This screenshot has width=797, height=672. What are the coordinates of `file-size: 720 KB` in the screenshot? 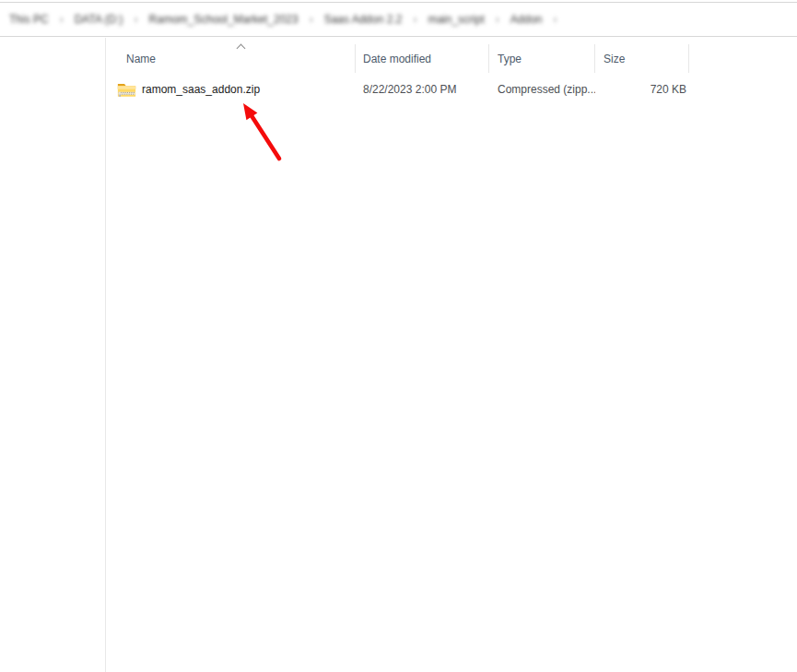 It's located at (642, 89).